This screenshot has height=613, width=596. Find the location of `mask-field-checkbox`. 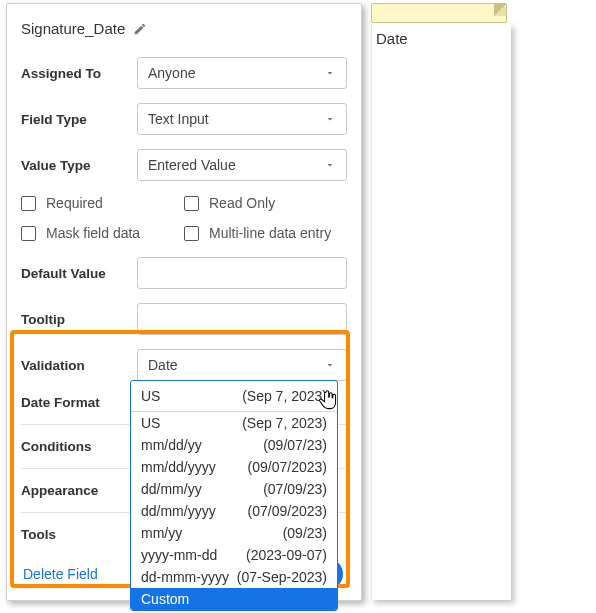

mask-field-checkbox is located at coordinates (28, 234).